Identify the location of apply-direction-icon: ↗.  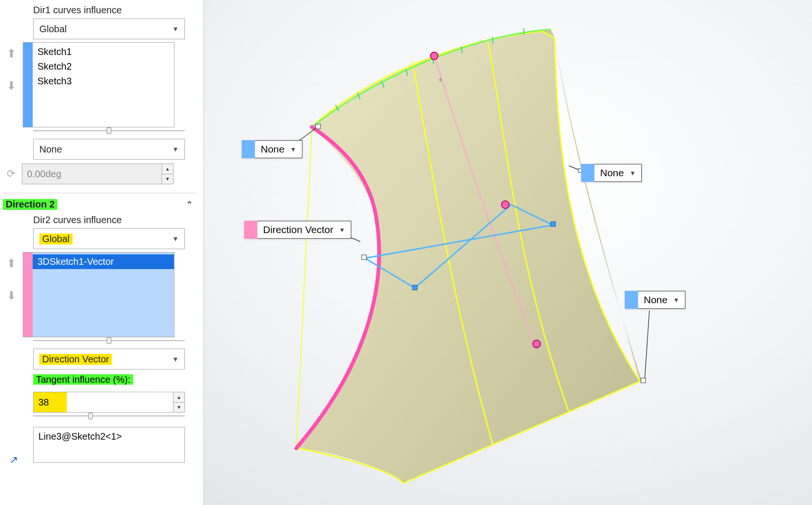
(14, 460).